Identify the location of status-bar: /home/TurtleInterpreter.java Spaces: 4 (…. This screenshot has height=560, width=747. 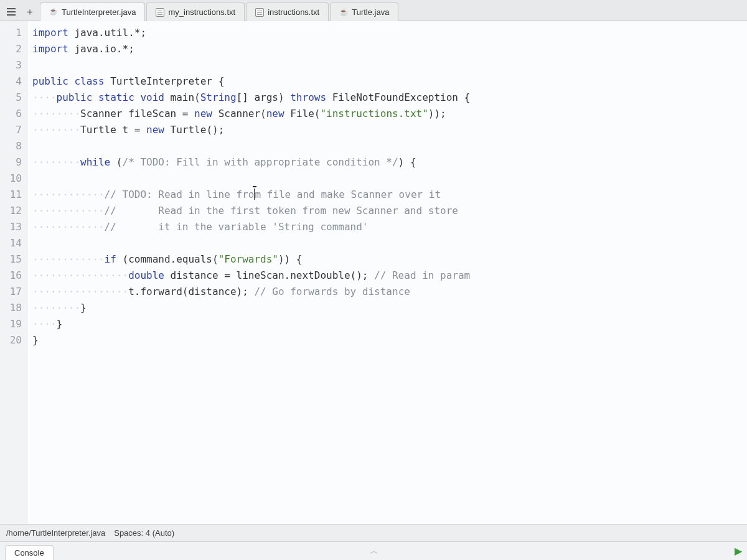
(374, 533).